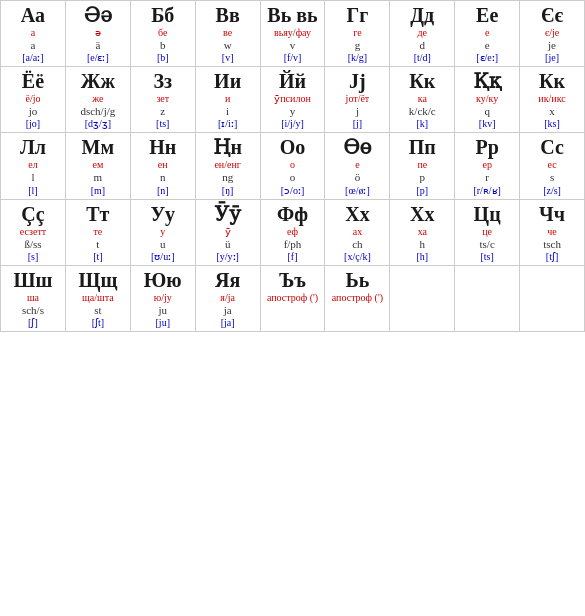 This screenshot has height=616, width=585. What do you see at coordinates (292, 191) in the screenshot?
I see `phonetic: [ɔ/oː]` at bounding box center [292, 191].